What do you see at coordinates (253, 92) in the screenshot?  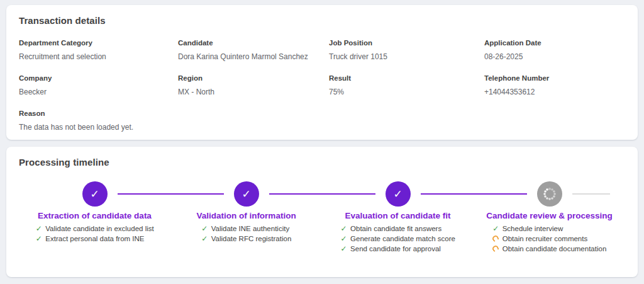 I see `detail-field-value: MX - North` at bounding box center [253, 92].